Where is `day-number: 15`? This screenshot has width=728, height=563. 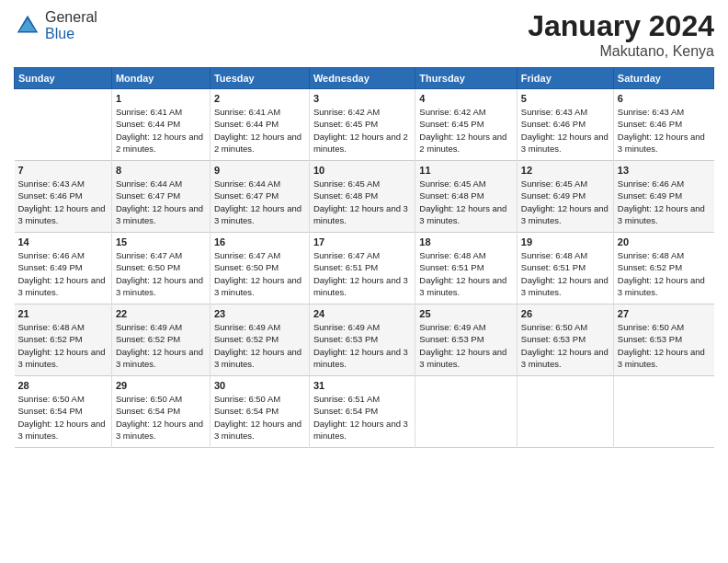 day-number: 15 is located at coordinates (161, 242).